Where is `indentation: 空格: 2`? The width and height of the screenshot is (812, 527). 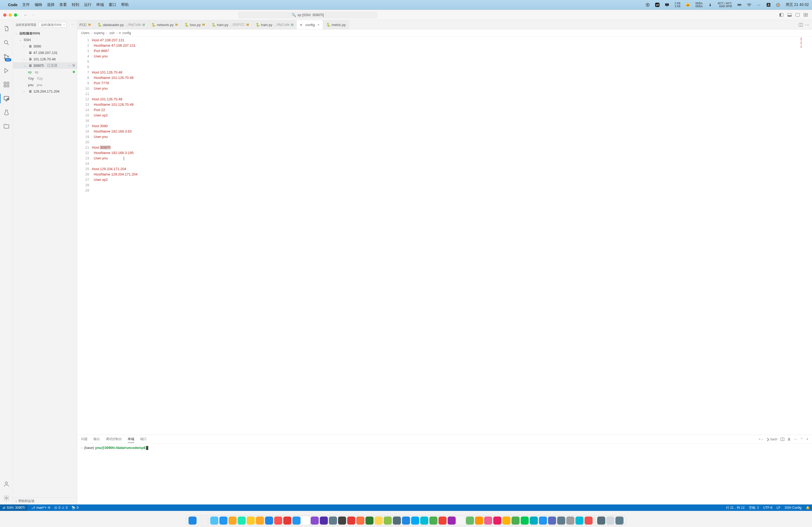
indentation: 空格: 2 is located at coordinates (754, 508).